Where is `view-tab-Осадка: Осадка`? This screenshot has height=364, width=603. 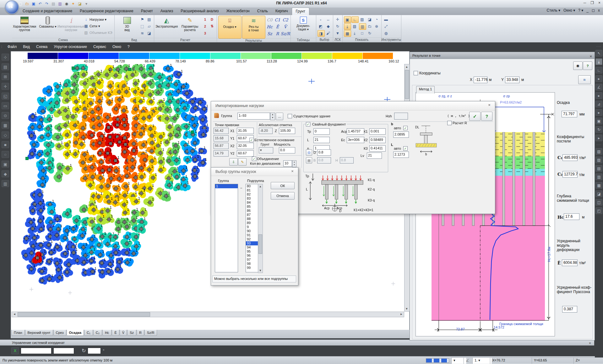 view-tab-Осадка: Осадка is located at coordinates (75, 333).